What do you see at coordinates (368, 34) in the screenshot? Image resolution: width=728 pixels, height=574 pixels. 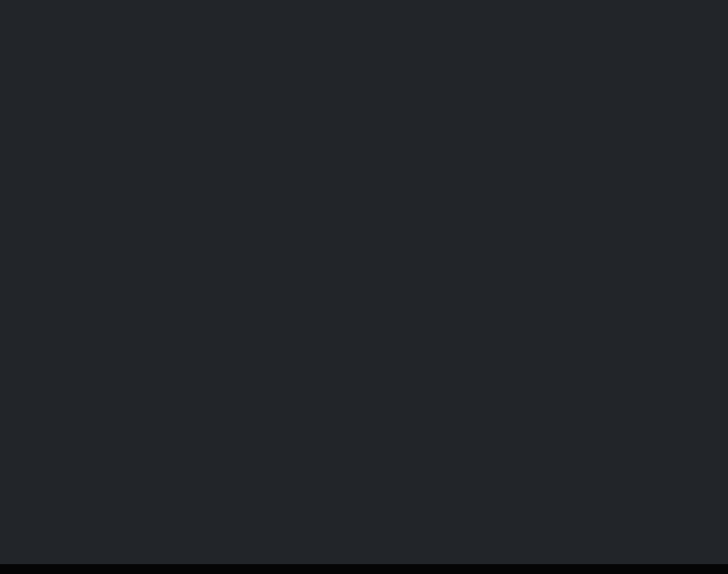 I see `empty-row` at bounding box center [368, 34].